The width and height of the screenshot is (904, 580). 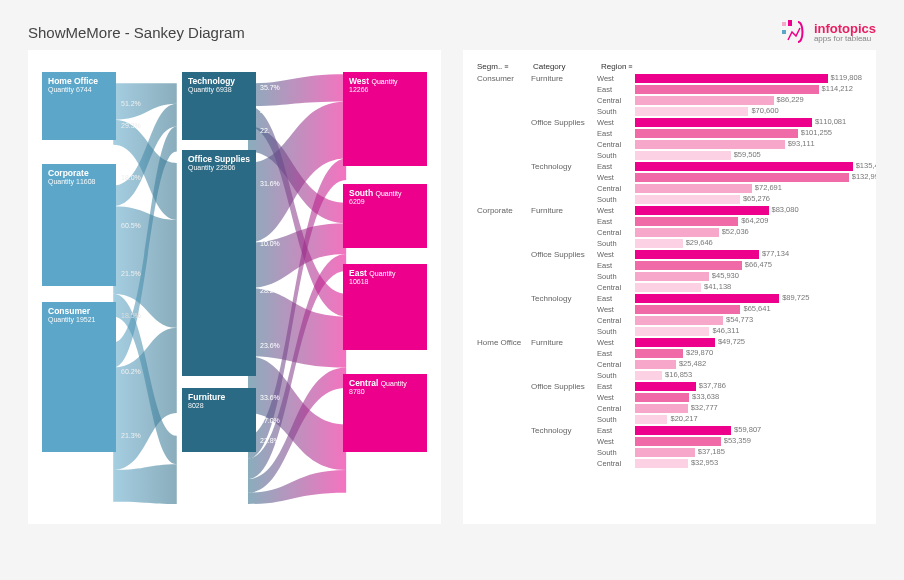 What do you see at coordinates (490, 66) in the screenshot?
I see `header-segment: Segm..` at bounding box center [490, 66].